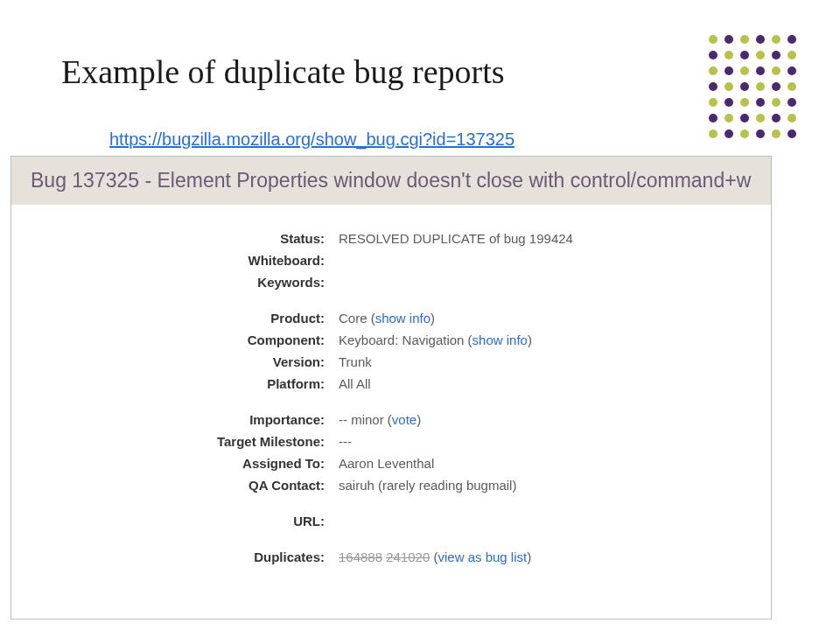 This screenshot has width=840, height=630. I want to click on field-duplicates: Duplicates: 164888 241020 (view as bug l…, so click(391, 556).